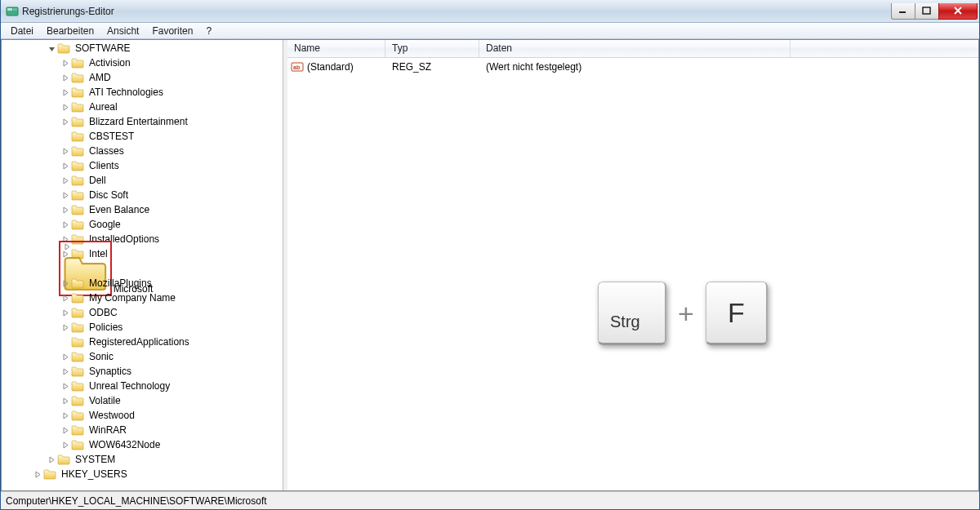 The image size is (980, 510). I want to click on list-header: Name Typ Daten, so click(633, 49).